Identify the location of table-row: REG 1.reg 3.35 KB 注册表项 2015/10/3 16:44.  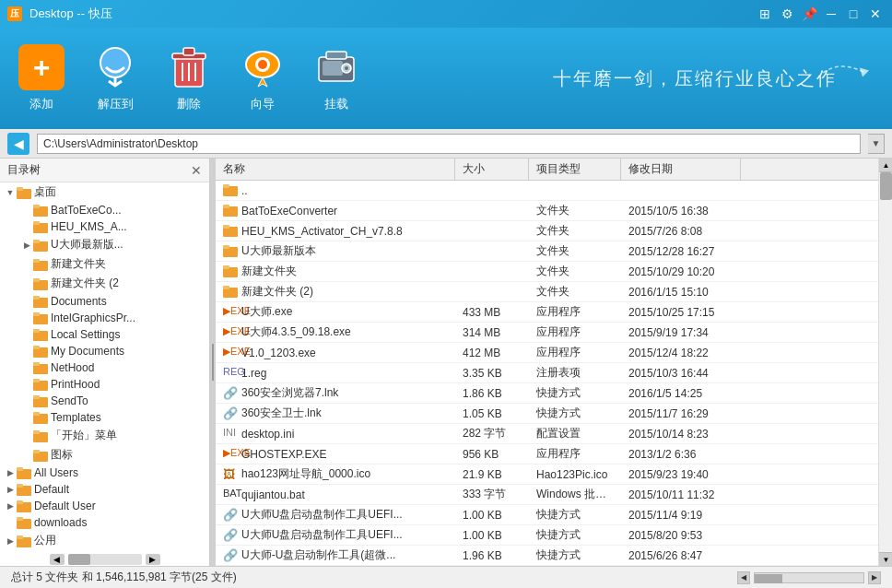
(547, 373).